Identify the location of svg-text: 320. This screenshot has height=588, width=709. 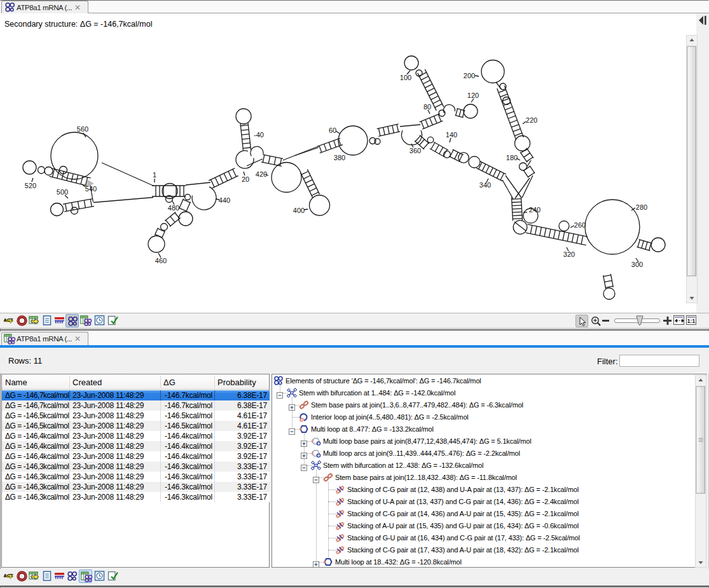
(569, 254).